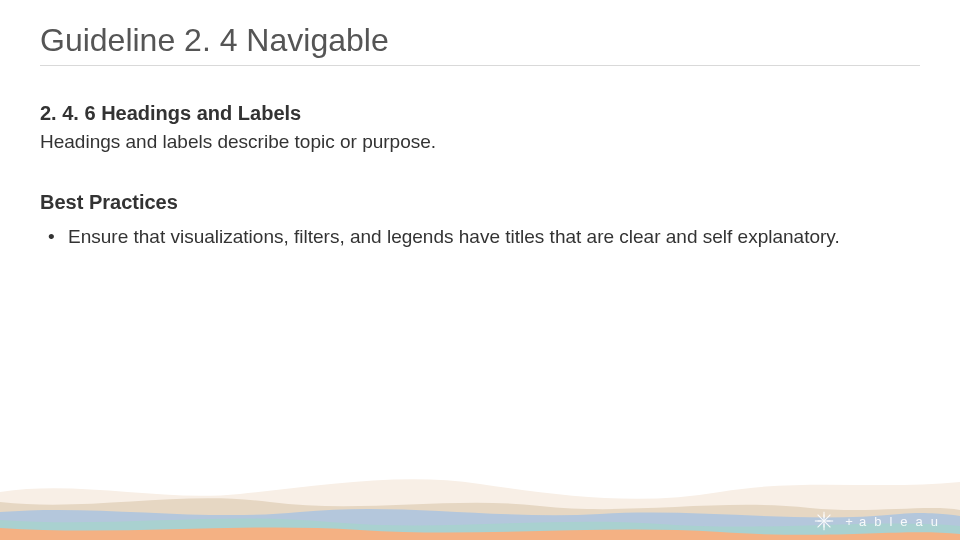  What do you see at coordinates (480, 142) in the screenshot?
I see `section-description: Headings and labels describe topic or pu…` at bounding box center [480, 142].